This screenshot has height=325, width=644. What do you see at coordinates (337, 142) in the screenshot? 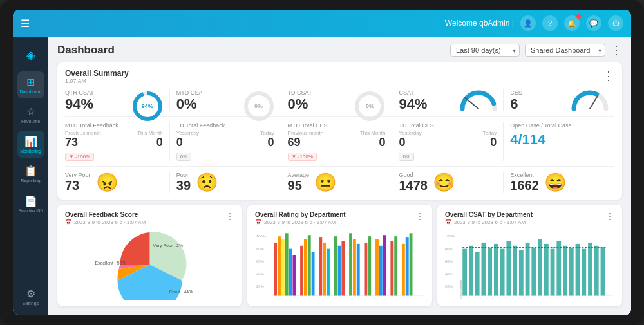
I see `feedback-mtd-ces: MTD Total CES Previous month This Month …` at bounding box center [337, 142].